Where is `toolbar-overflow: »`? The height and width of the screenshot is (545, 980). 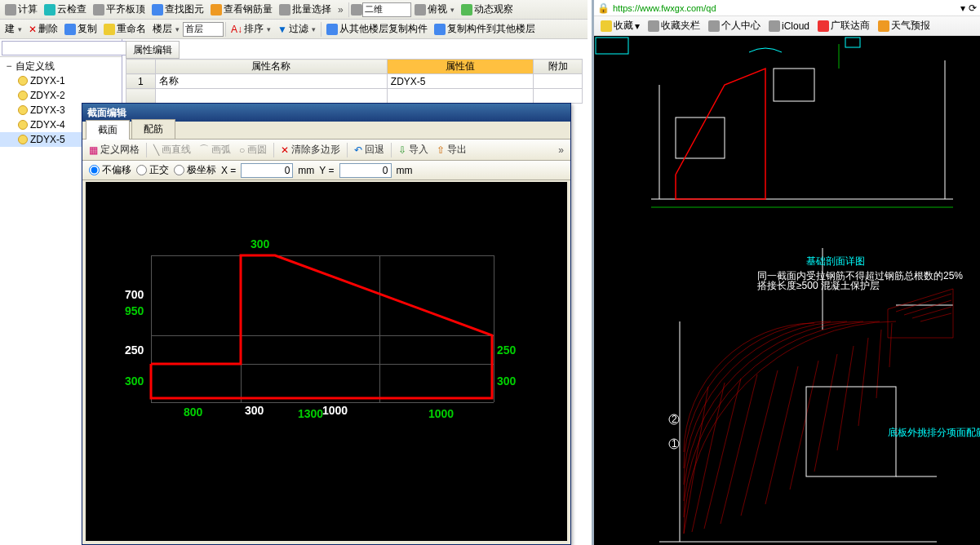
toolbar-overflow: » is located at coordinates (341, 10).